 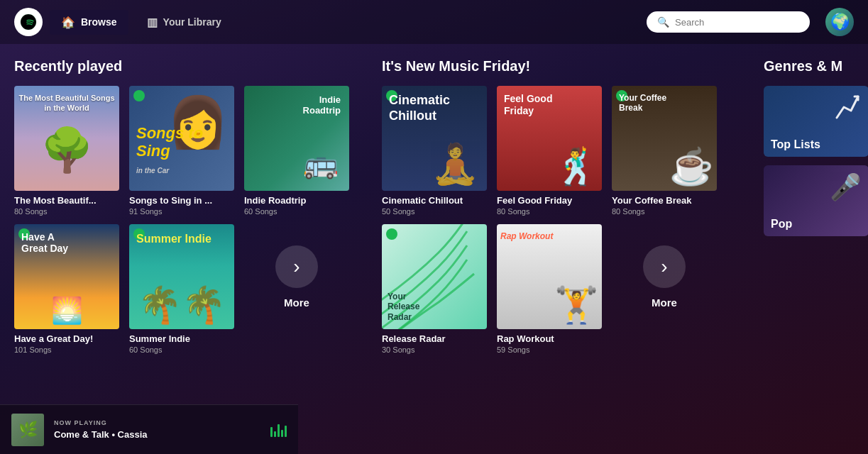 What do you see at coordinates (847, 111) in the screenshot?
I see `chart-icon` at bounding box center [847, 111].